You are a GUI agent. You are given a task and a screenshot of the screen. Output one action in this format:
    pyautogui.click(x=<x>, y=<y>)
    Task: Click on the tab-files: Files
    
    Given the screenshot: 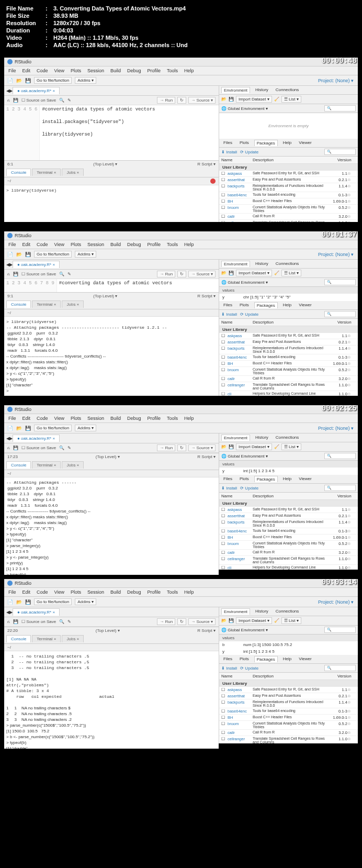 What is the action you would take?
    pyautogui.click(x=228, y=659)
    